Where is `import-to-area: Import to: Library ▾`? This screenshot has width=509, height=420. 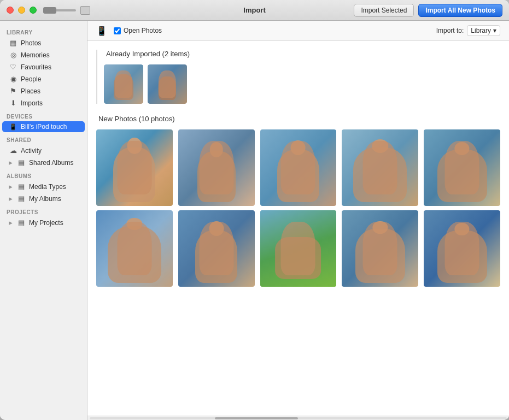 import-to-area: Import to: Library ▾ is located at coordinates (468, 31).